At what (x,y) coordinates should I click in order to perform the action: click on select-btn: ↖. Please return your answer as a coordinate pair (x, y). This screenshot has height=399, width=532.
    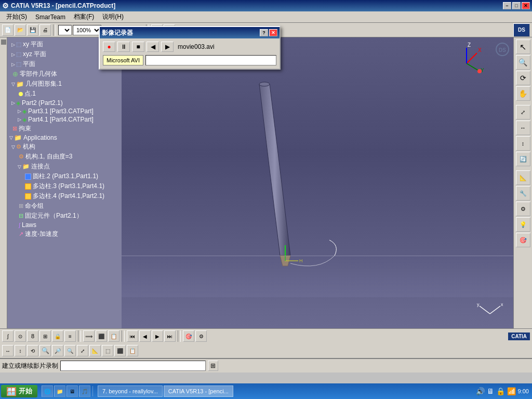
    Looking at the image, I should click on (523, 47).